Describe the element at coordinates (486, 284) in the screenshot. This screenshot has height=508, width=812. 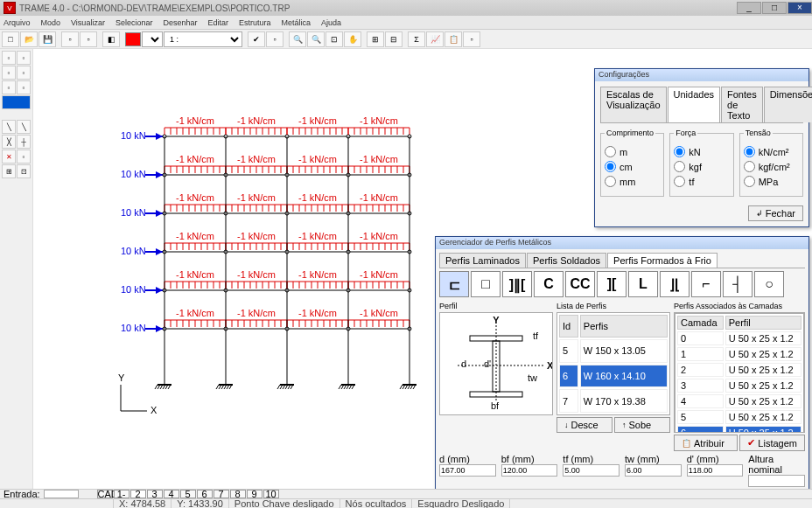
I see `shape-box-icon: □` at that location.